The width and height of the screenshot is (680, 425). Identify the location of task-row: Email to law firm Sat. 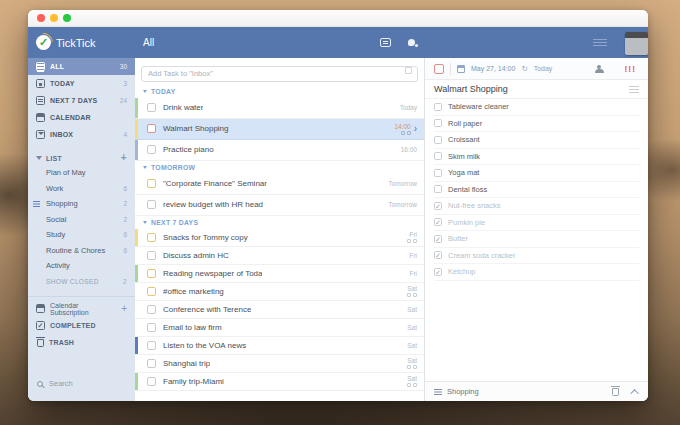
(280, 328).